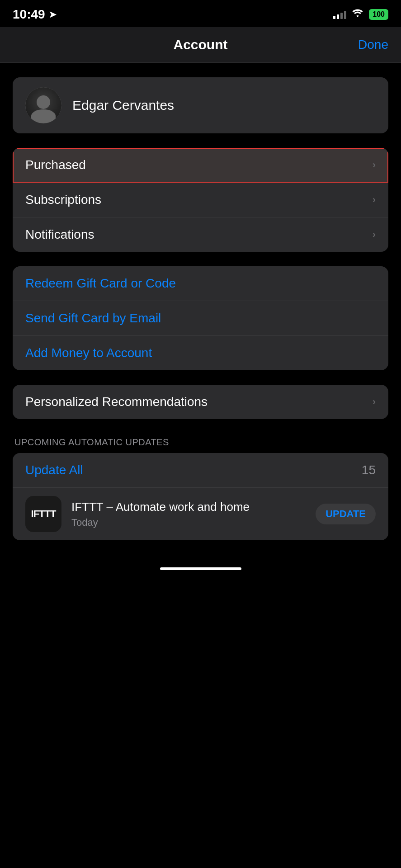 The width and height of the screenshot is (401, 868). I want to click on update-all-label: Update All, so click(54, 470).